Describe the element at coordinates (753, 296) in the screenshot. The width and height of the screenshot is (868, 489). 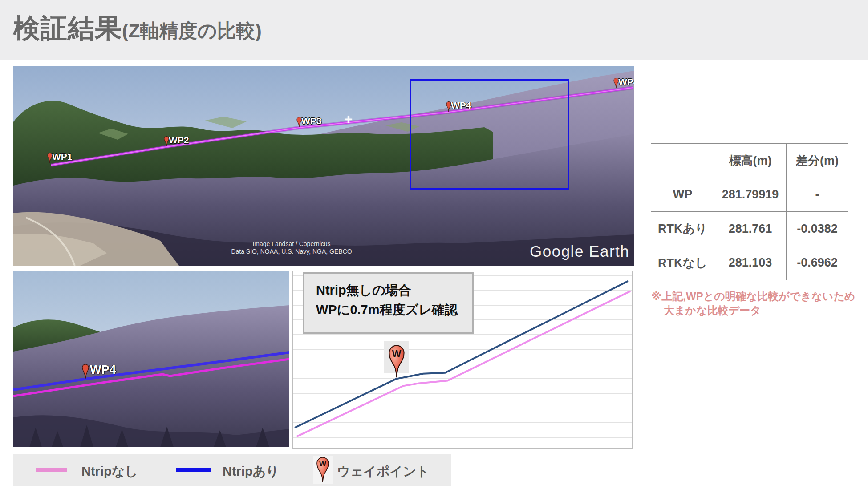
I see `note-line1: ※上記,WPとの明確な比較ができないため` at that location.